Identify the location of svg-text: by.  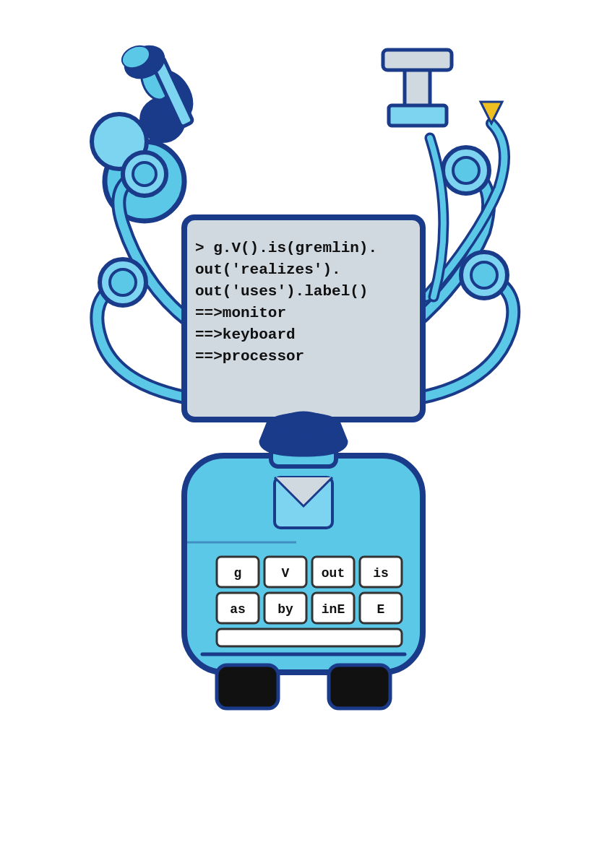
(285, 609).